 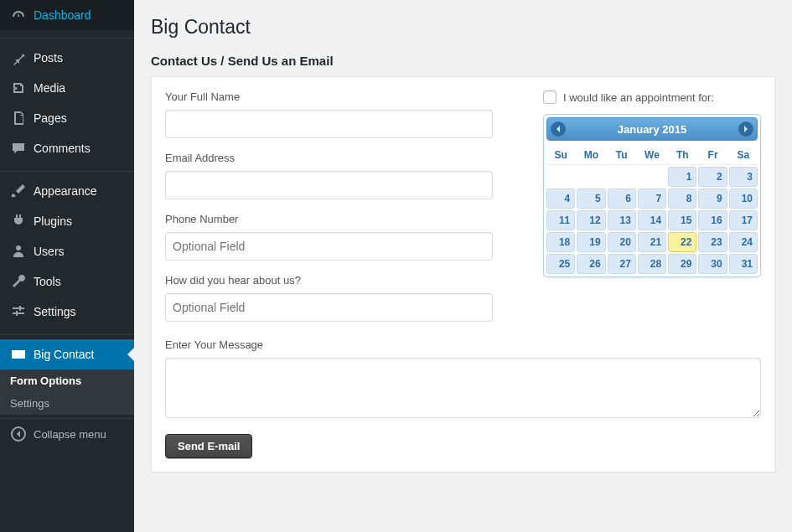 I want to click on send-email-button: Send E-mail, so click(x=209, y=446).